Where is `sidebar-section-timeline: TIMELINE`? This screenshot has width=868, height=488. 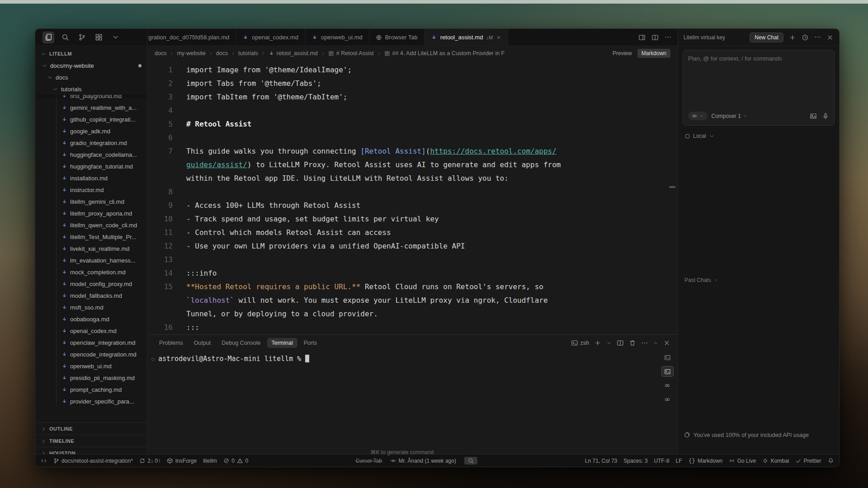 sidebar-section-timeline: TIMELINE is located at coordinates (91, 441).